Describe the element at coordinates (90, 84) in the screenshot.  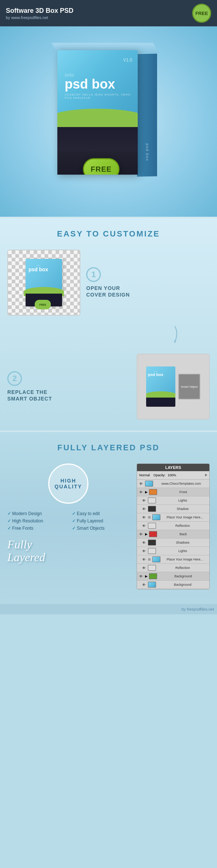
I see `box-name-text: psd box` at that location.